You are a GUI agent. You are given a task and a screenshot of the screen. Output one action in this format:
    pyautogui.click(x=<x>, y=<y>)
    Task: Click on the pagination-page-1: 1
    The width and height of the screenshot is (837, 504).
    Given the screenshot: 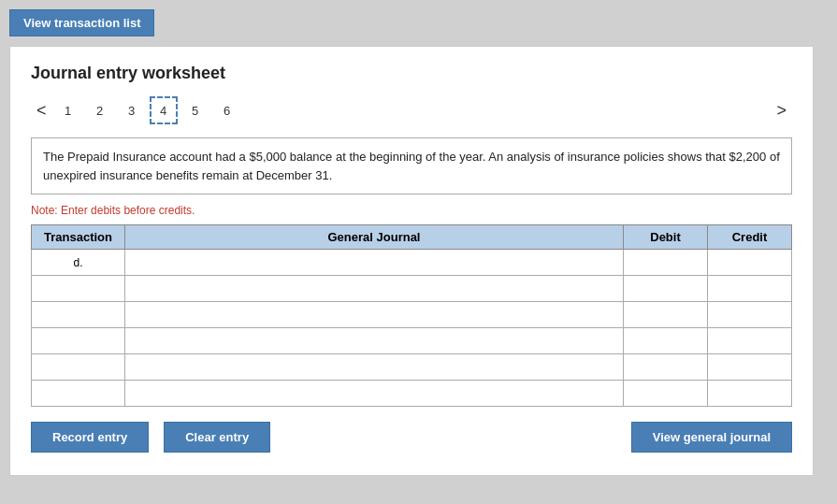 What is the action you would take?
    pyautogui.click(x=68, y=110)
    